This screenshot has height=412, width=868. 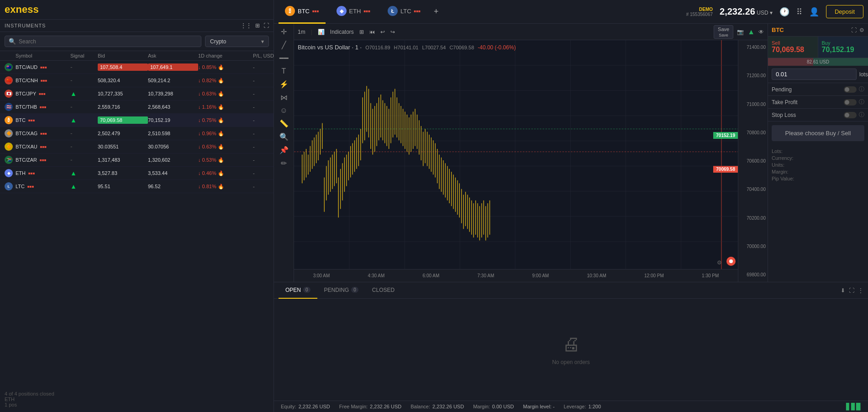 What do you see at coordinates (753, 76) in the screenshot?
I see `y-label-2: 71200.00` at bounding box center [753, 76].